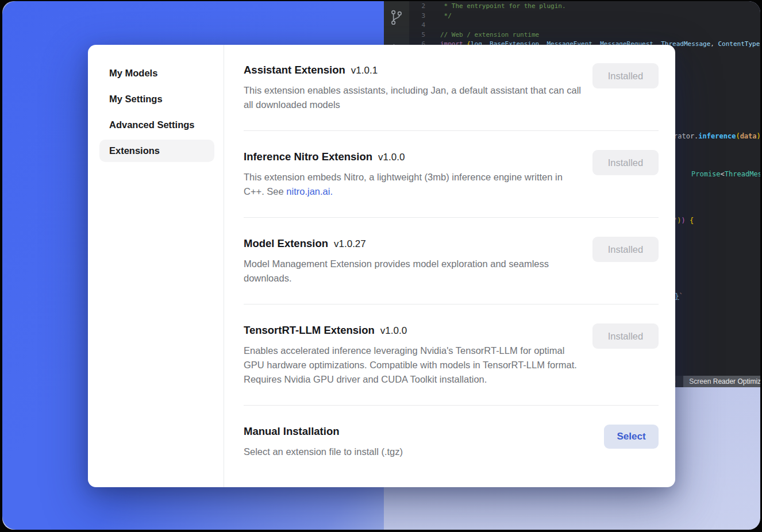 Image resolution: width=762 pixels, height=532 pixels. I want to click on code-token: {, so click(692, 221).